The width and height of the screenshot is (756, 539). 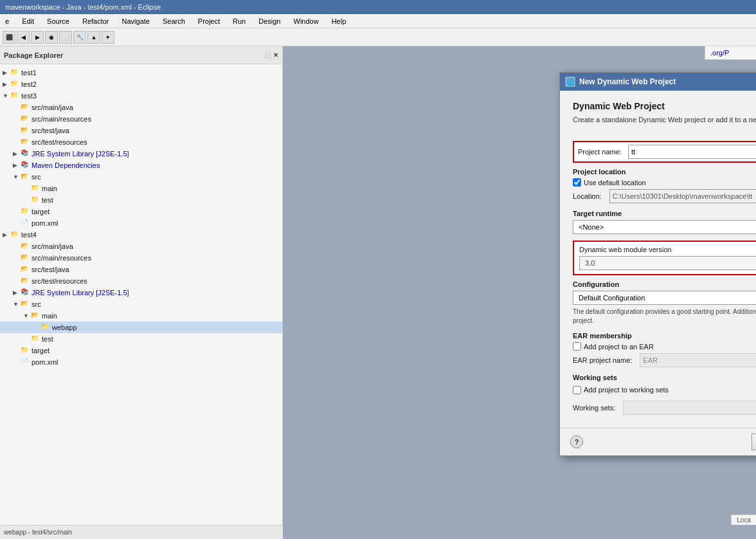 I want to click on ear-membership-section: EAR membership Add project to an EAR EAR…, so click(x=665, y=350).